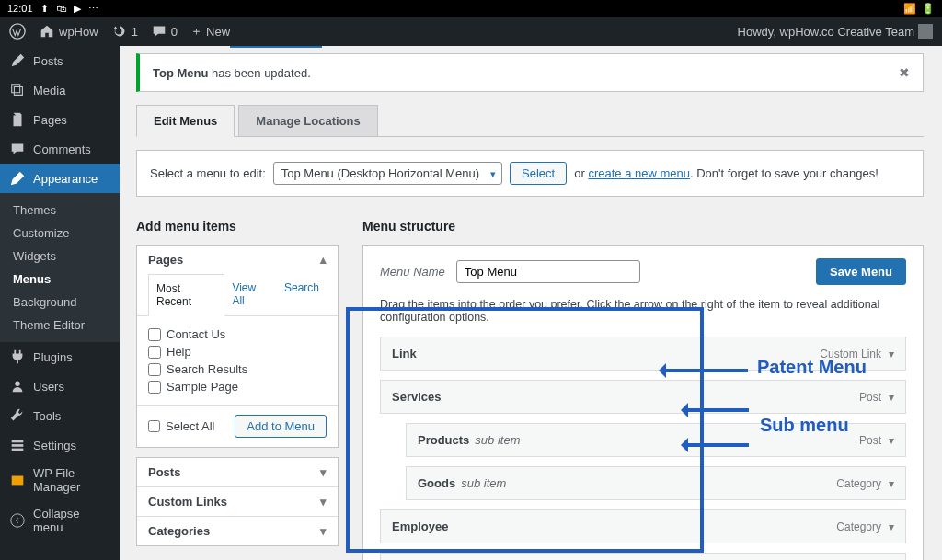  What do you see at coordinates (538, 173) in the screenshot?
I see `select-button: Select` at bounding box center [538, 173].